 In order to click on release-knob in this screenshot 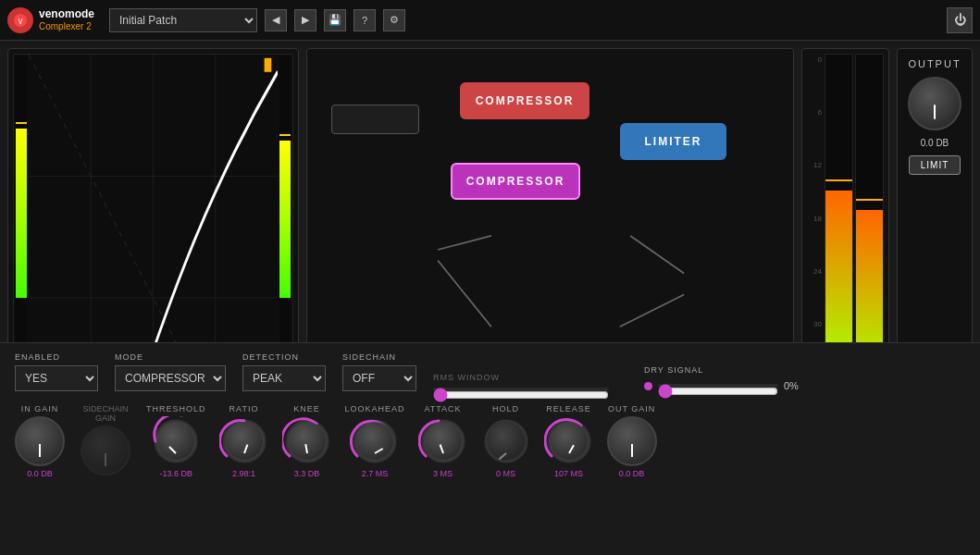, I will do `click(569, 441)`.